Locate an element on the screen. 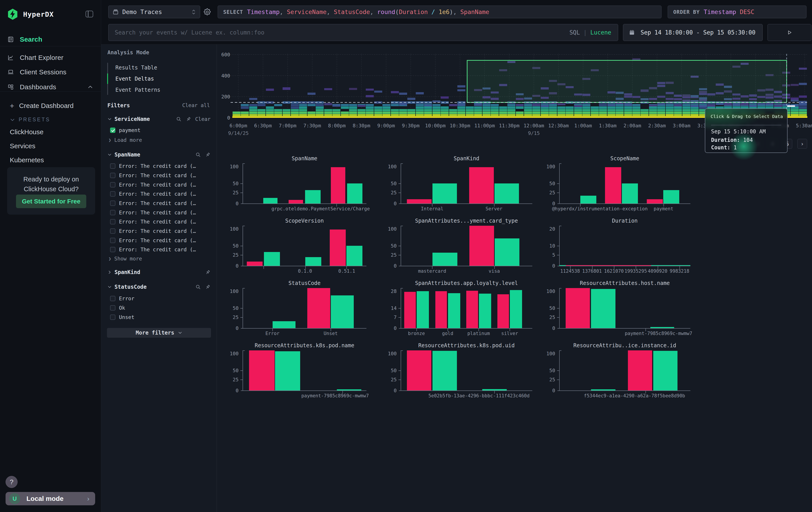 The height and width of the screenshot is (512, 812). heatmap-selection-box is located at coordinates (627, 81).